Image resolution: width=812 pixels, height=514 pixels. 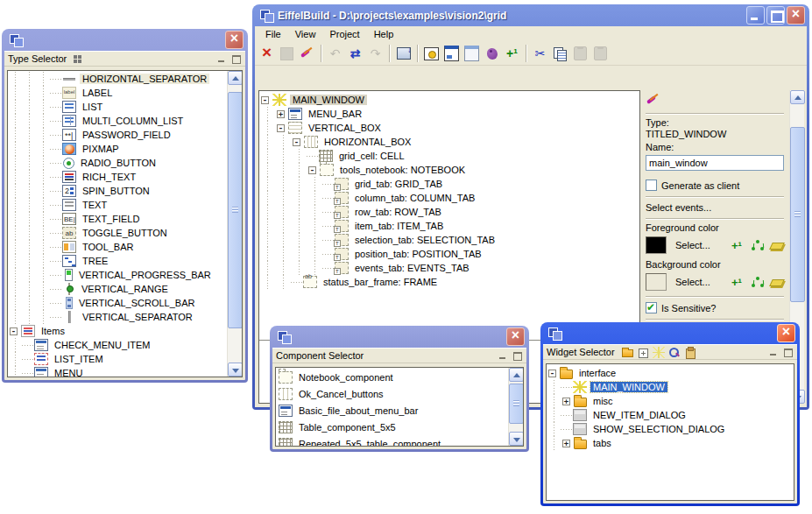 I want to click on tree-item: item_tab: ITEM_TAB, so click(x=449, y=226).